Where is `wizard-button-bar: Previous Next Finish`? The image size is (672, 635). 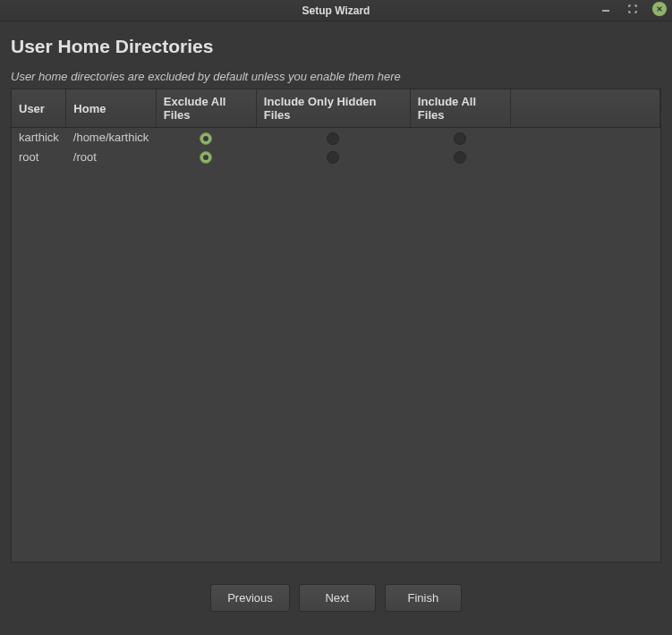 wizard-button-bar: Previous Next Finish is located at coordinates (336, 597).